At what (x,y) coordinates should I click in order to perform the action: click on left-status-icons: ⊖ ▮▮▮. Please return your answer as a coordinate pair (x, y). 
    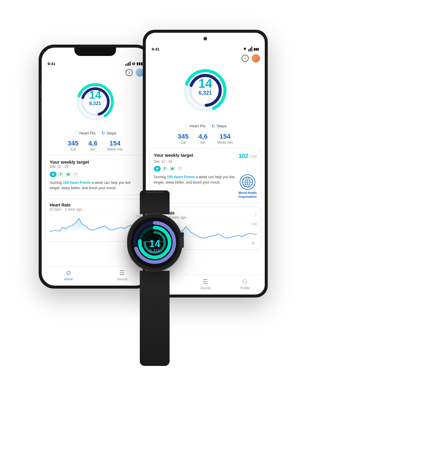
    Looking at the image, I should click on (134, 64).